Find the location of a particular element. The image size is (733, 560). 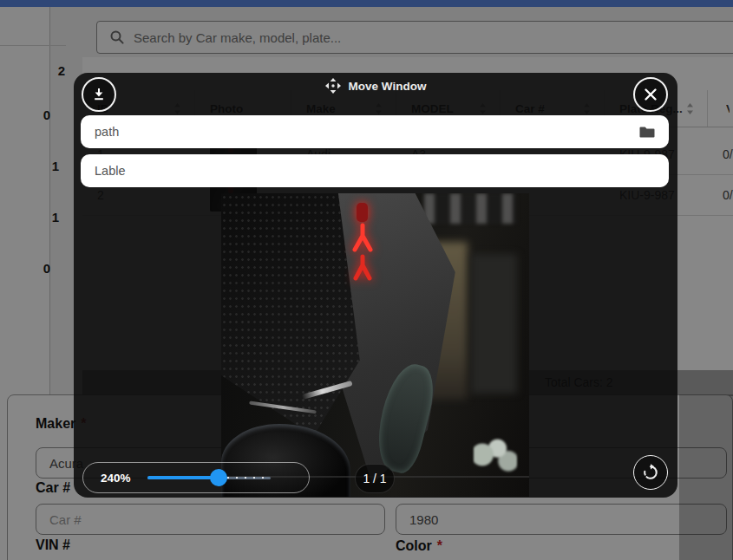

zoom-percent-label: 240% is located at coordinates (121, 479).